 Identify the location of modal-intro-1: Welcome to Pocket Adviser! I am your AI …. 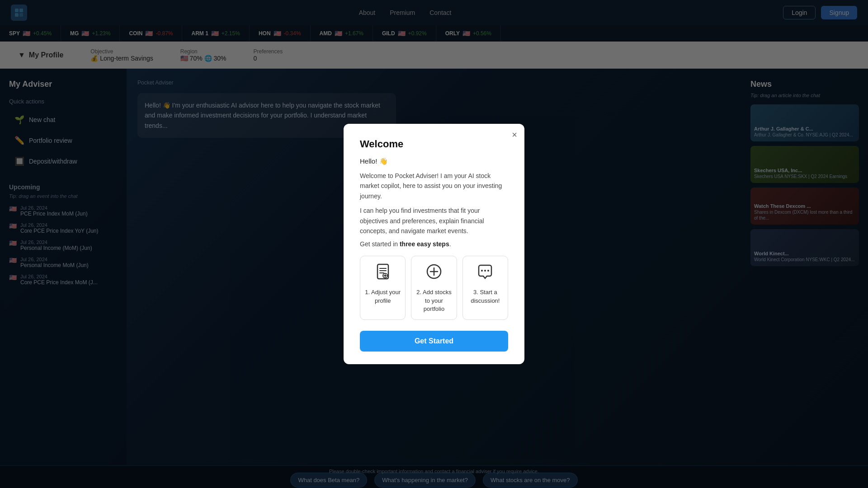
(434, 186).